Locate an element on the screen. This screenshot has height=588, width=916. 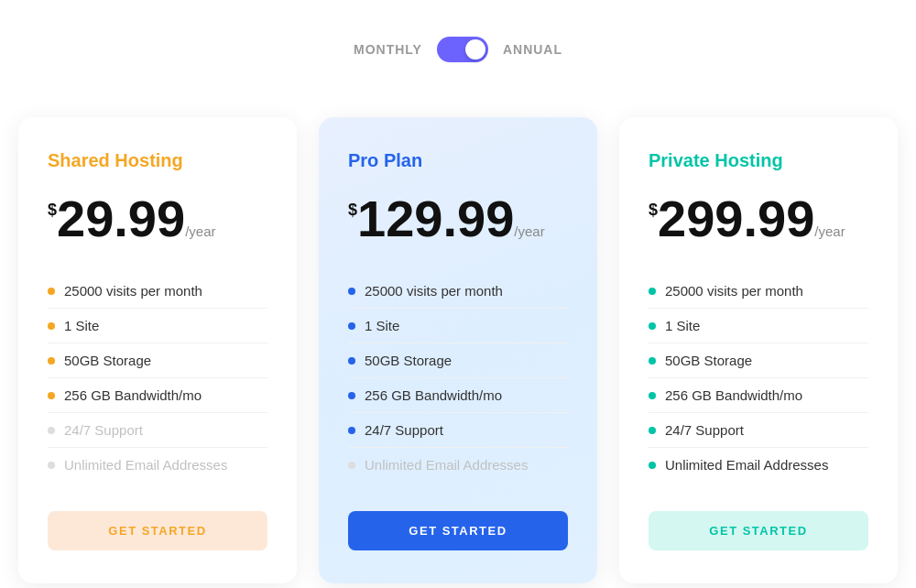
plan-name-pro: Pro Plan is located at coordinates (458, 161).